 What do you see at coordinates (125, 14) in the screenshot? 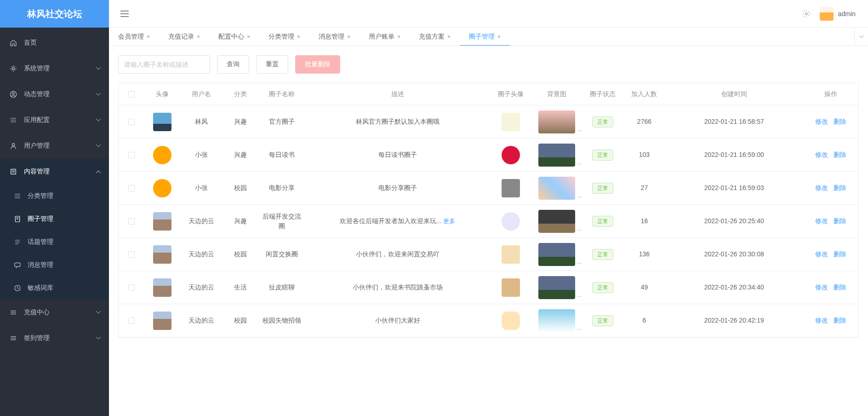
I see `hamburger-icon` at bounding box center [125, 14].